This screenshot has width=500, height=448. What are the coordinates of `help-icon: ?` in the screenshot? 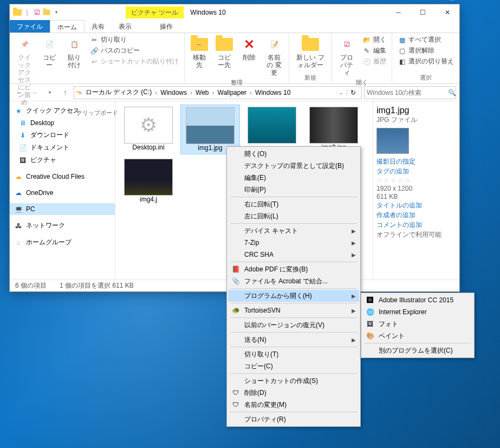 It's located at (452, 1).